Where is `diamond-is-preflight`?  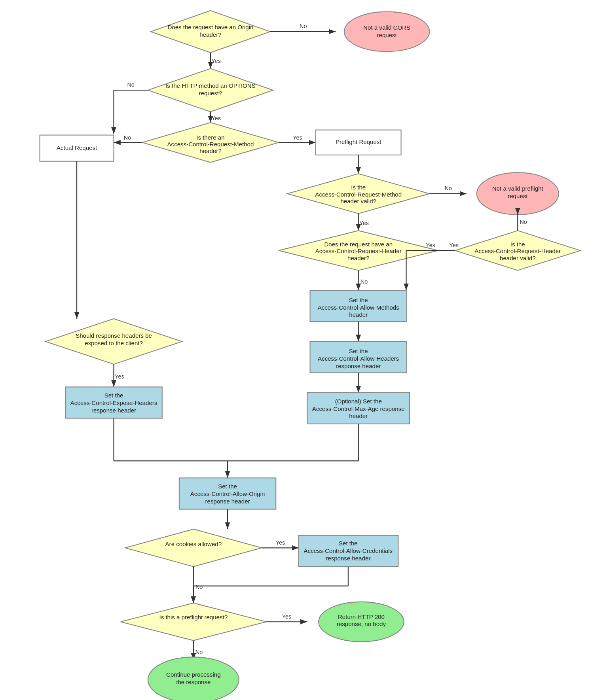
diamond-is-preflight is located at coordinates (193, 622).